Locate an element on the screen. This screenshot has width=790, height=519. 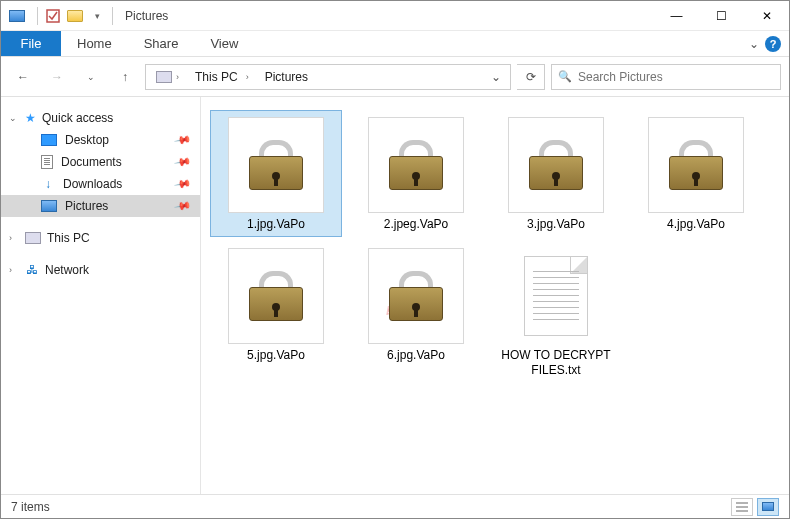
star-icon: ★ is located at coordinates (30, 118).